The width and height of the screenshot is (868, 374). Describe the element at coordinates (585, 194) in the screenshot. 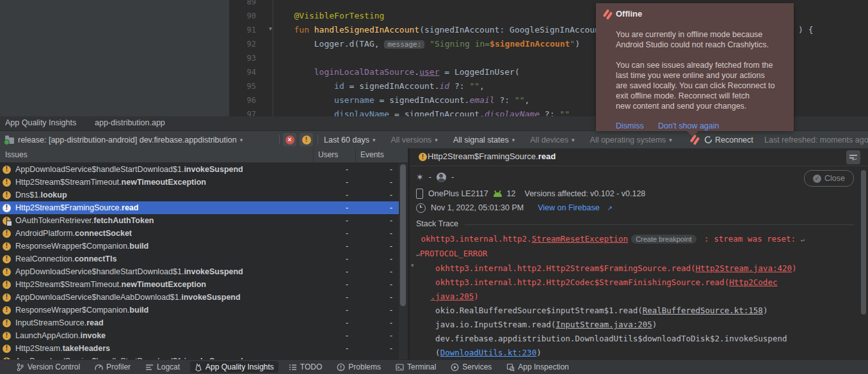

I see `versions-affected: Versions affected: v0.102 - v0.128` at that location.